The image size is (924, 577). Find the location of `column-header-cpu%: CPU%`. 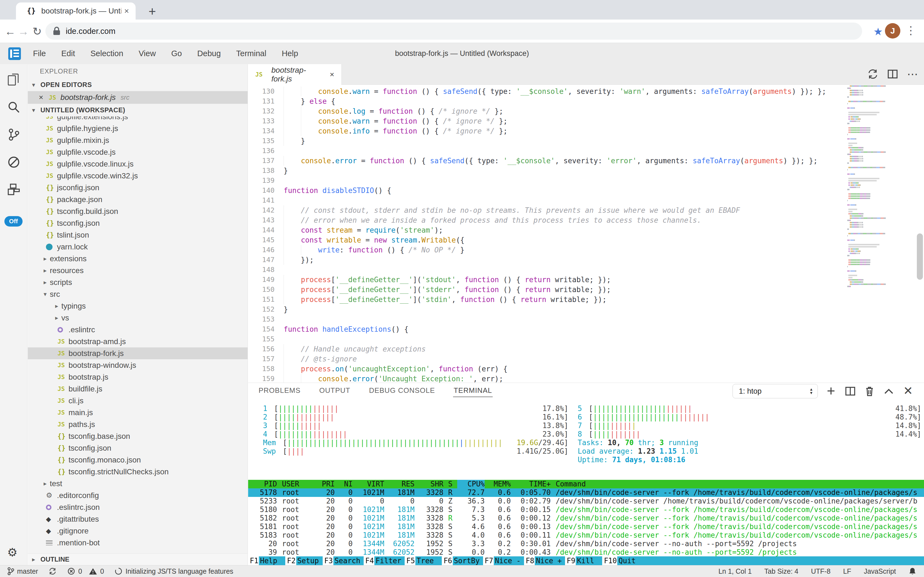

column-header-cpu%: CPU% is located at coordinates (471, 484).